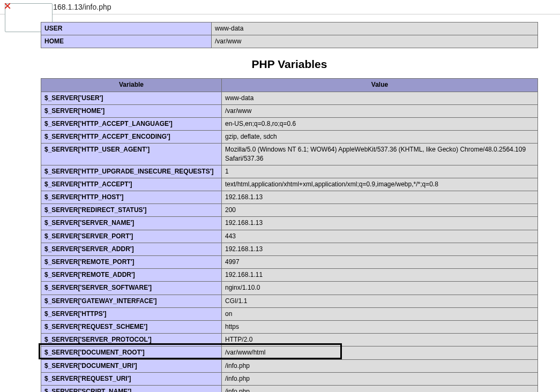  What do you see at coordinates (380, 275) in the screenshot?
I see `var-value: 192.168.1.11` at bounding box center [380, 275].